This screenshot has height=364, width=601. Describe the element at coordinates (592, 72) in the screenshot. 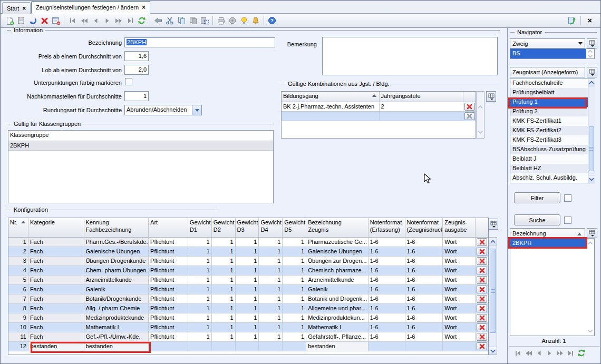

I see `zeugnisart-field-chooser-button` at that location.